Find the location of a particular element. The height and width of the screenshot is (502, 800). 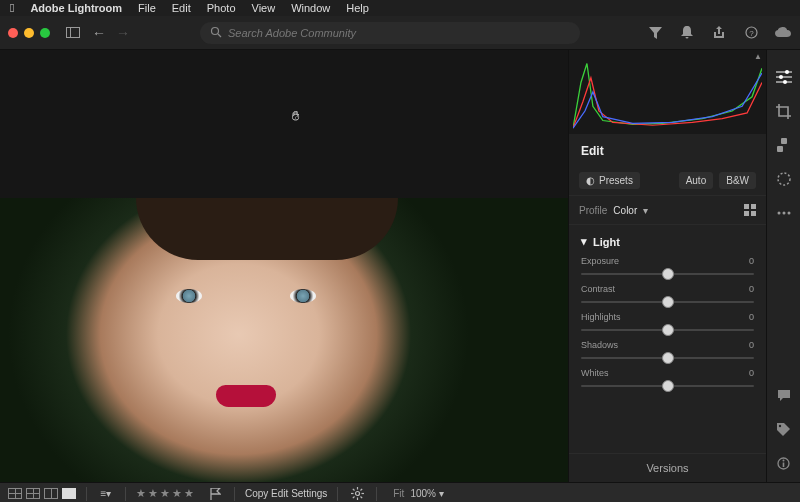

compare-view-button is located at coordinates (51, 494).